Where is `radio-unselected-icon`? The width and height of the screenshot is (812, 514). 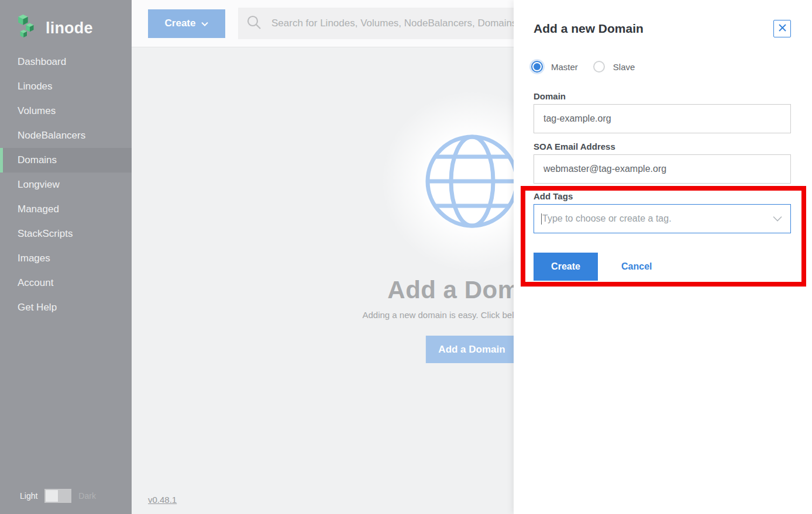 radio-unselected-icon is located at coordinates (599, 67).